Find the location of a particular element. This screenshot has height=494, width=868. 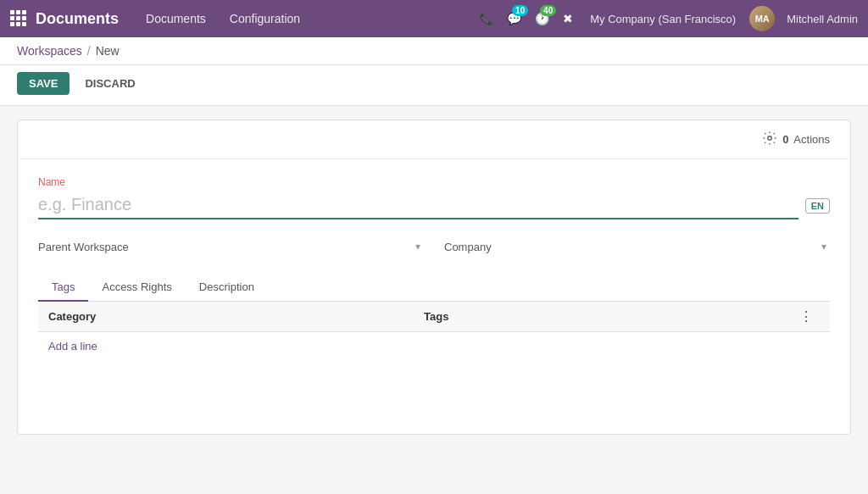

save-button: SAVE is located at coordinates (43, 83).